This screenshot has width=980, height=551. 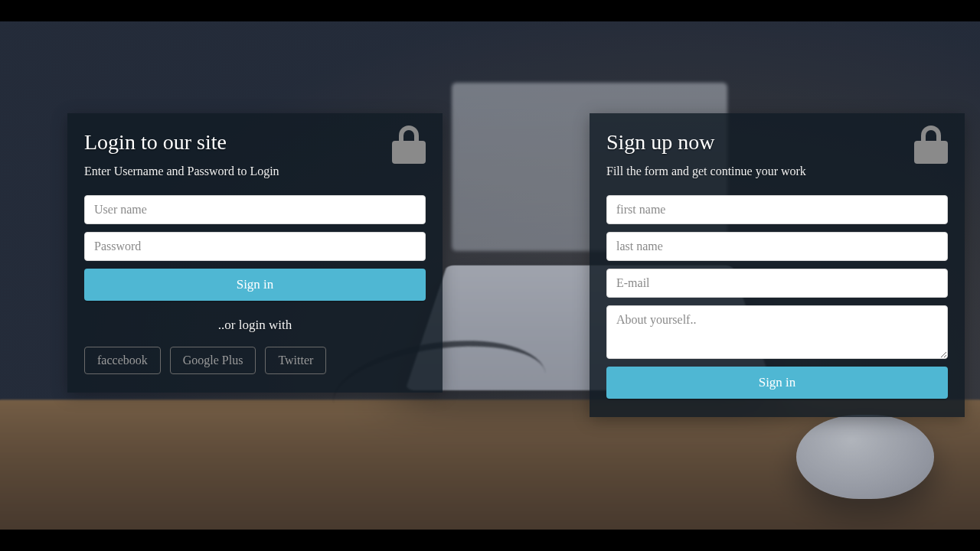 What do you see at coordinates (213, 360) in the screenshot?
I see `google-plus-button: Google Plus` at bounding box center [213, 360].